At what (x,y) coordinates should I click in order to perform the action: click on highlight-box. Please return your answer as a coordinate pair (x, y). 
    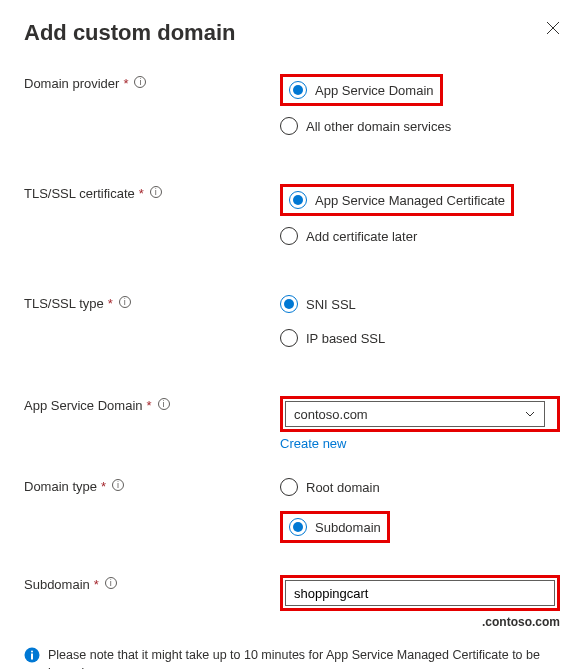
    Looking at the image, I should click on (420, 593).